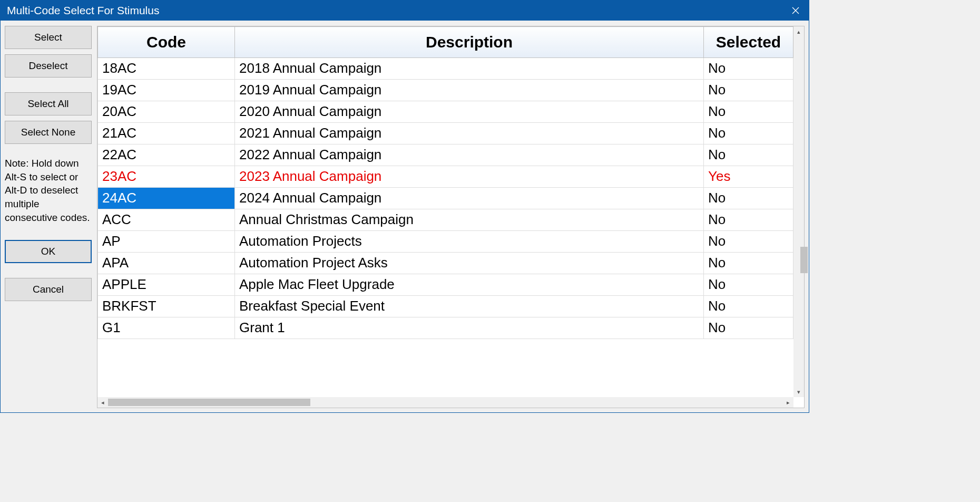 Image resolution: width=980 pixels, height=502 pixels. What do you see at coordinates (804, 260) in the screenshot?
I see `vscroll-thumb` at bounding box center [804, 260].